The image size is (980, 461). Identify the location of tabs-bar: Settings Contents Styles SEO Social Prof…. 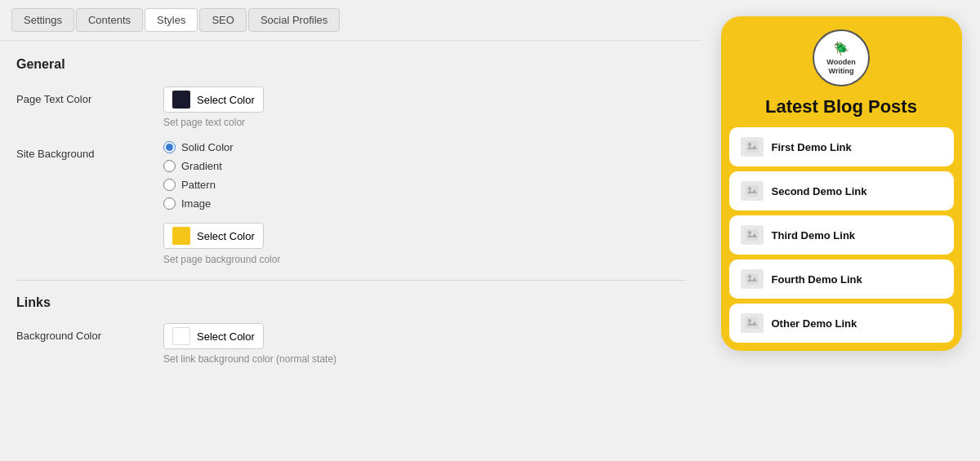
(351, 20).